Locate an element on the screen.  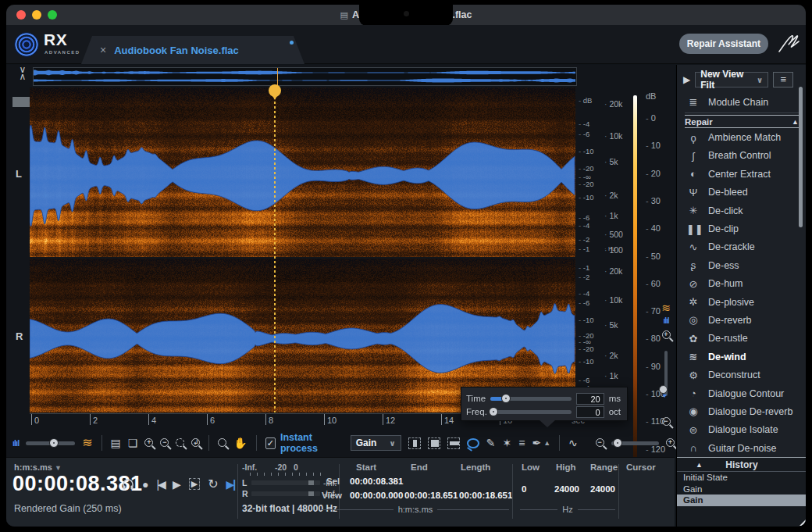
right-zoom-tools: ≋ ılıl + − is located at coordinates (666, 365).